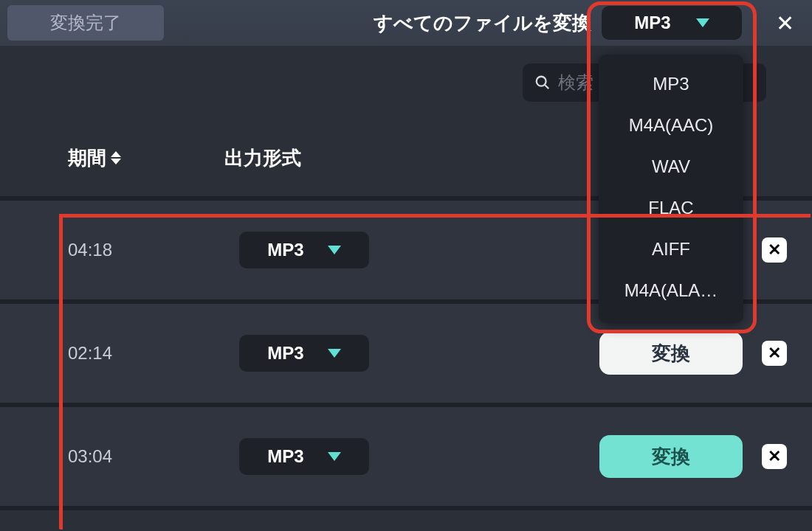 The height and width of the screenshot is (531, 812). Describe the element at coordinates (671, 208) in the screenshot. I see `format-option: FLAC` at that location.